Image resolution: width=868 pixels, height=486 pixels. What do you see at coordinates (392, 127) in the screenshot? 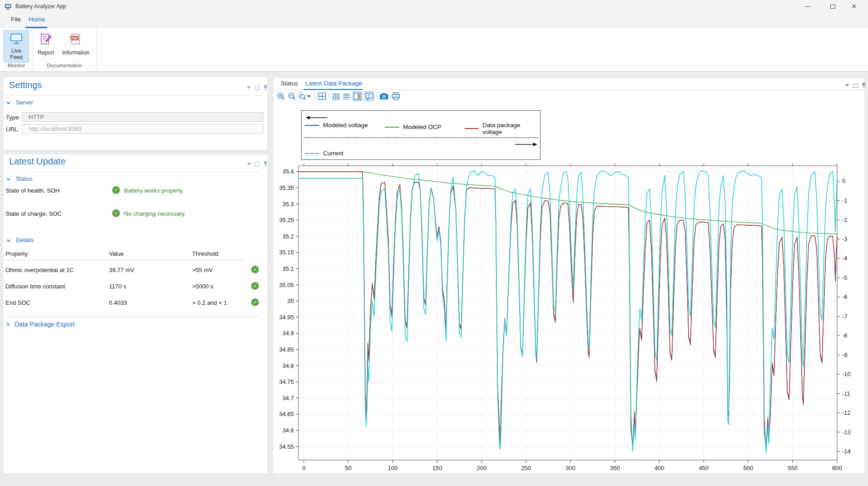
I see `modeled-ocp-swatch` at bounding box center [392, 127].